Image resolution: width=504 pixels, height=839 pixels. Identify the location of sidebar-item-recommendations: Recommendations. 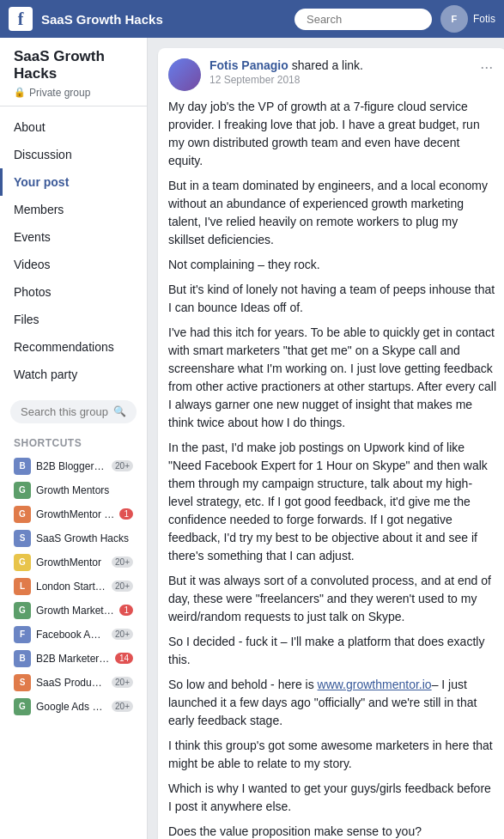
(74, 347).